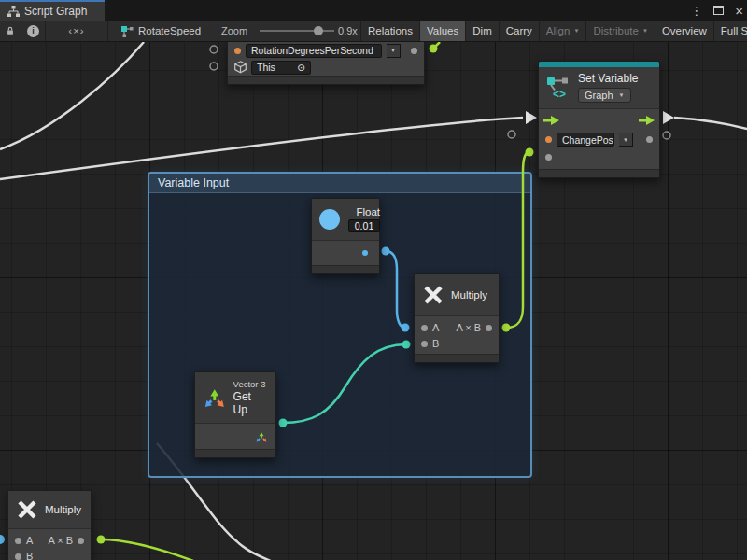 The height and width of the screenshot is (560, 747). Describe the element at coordinates (340, 183) in the screenshot. I see `group-title: Variable Input` at that location.